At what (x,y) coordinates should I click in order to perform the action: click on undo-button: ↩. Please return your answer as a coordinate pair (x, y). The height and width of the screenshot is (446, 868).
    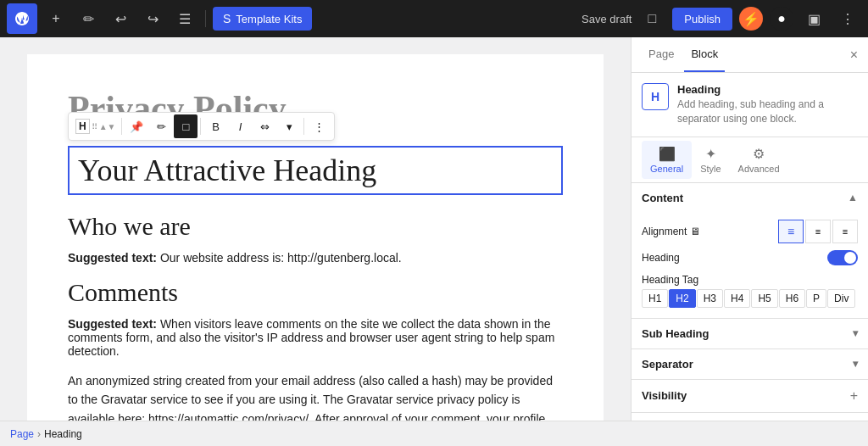
    Looking at the image, I should click on (120, 19).